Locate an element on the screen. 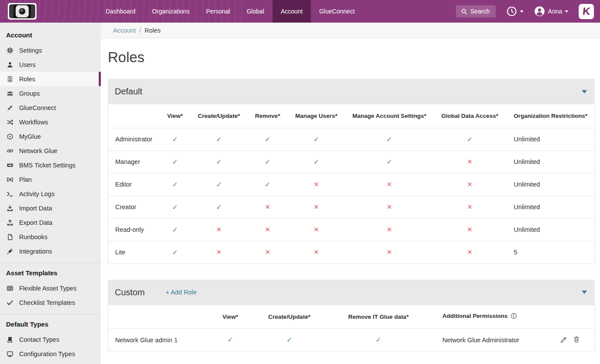 This screenshot has width=600, height=364. kaseya-logo-letter: K is located at coordinates (586, 11).